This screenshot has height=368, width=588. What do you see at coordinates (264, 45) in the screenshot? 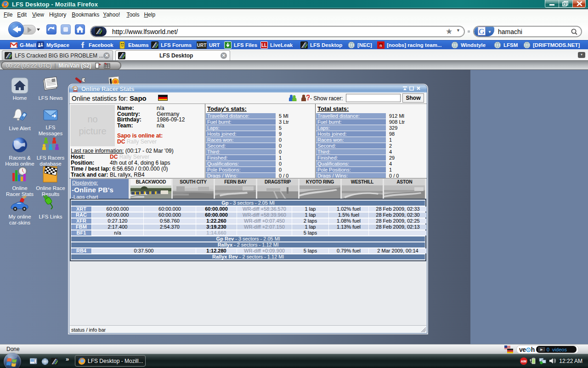
I see `svg-text: LL` at bounding box center [264, 45].